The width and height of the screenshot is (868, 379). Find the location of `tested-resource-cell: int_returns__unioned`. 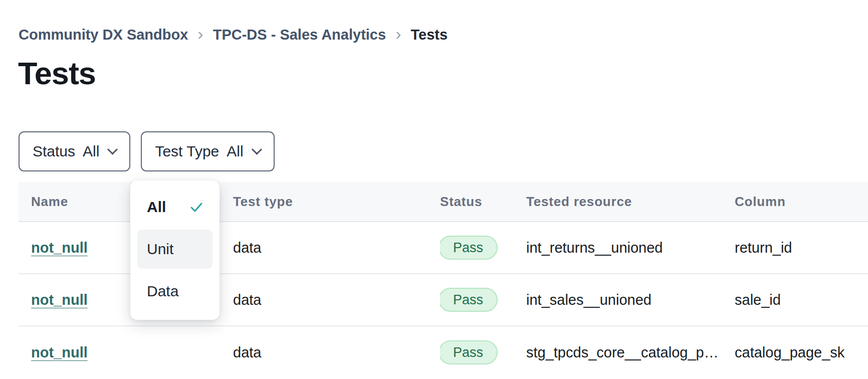

tested-resource-cell: int_returns__unioned is located at coordinates (630, 248).